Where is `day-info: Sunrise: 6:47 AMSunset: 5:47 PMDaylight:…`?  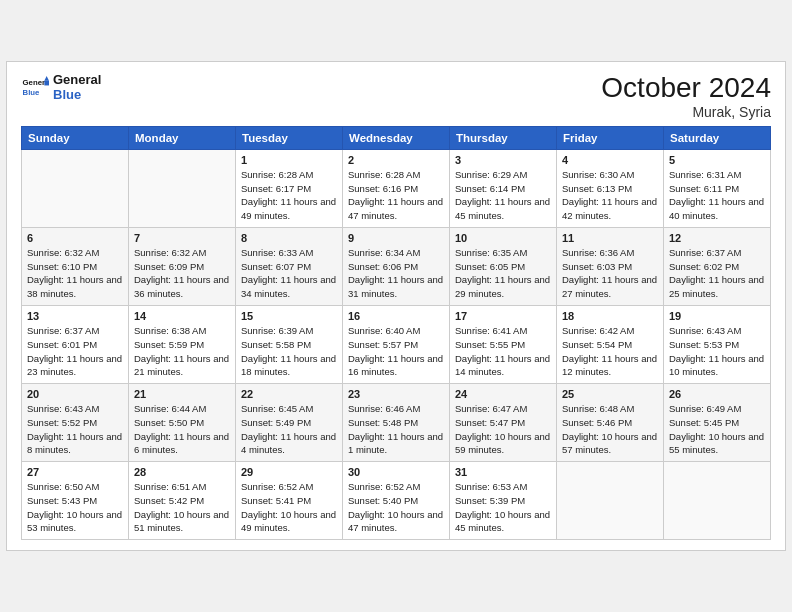 day-info: Sunrise: 6:47 AMSunset: 5:47 PMDaylight:… is located at coordinates (503, 430).